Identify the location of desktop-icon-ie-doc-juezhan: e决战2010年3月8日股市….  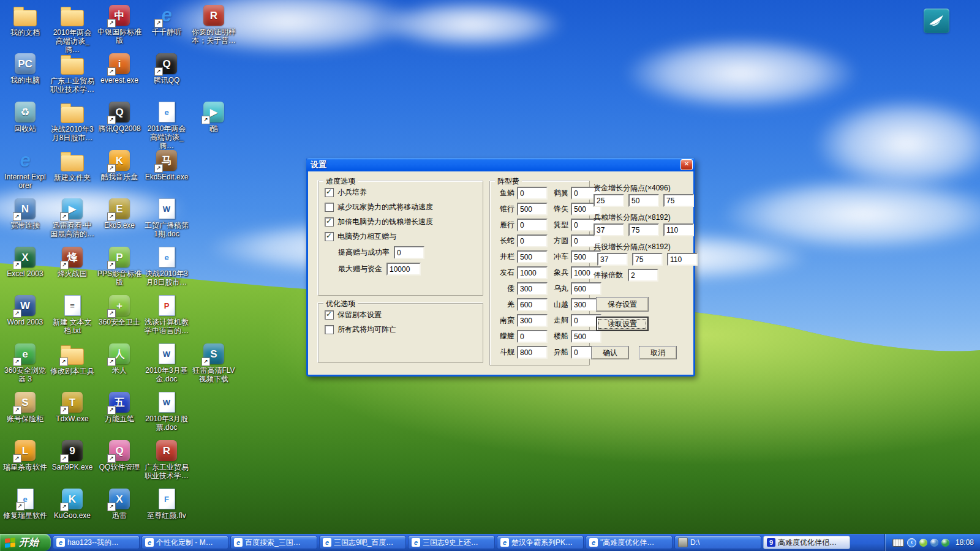
(167, 267).